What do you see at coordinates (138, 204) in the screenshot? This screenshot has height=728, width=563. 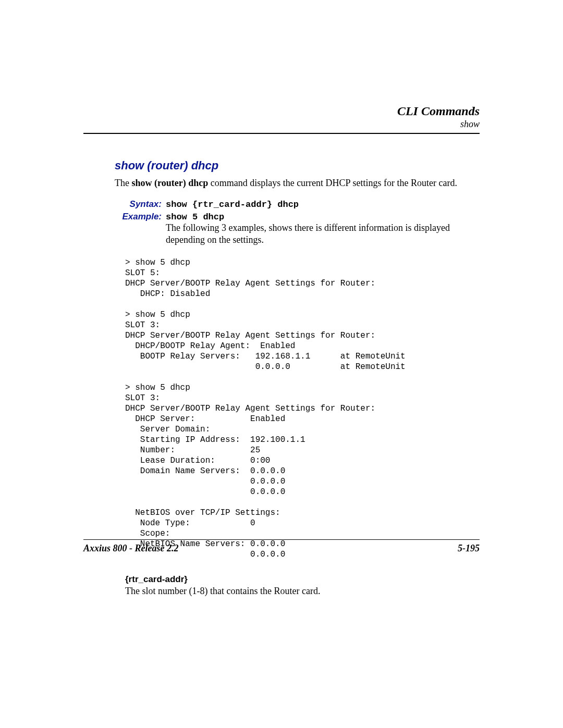 I see `syntax-label: Syntax:` at bounding box center [138, 204].